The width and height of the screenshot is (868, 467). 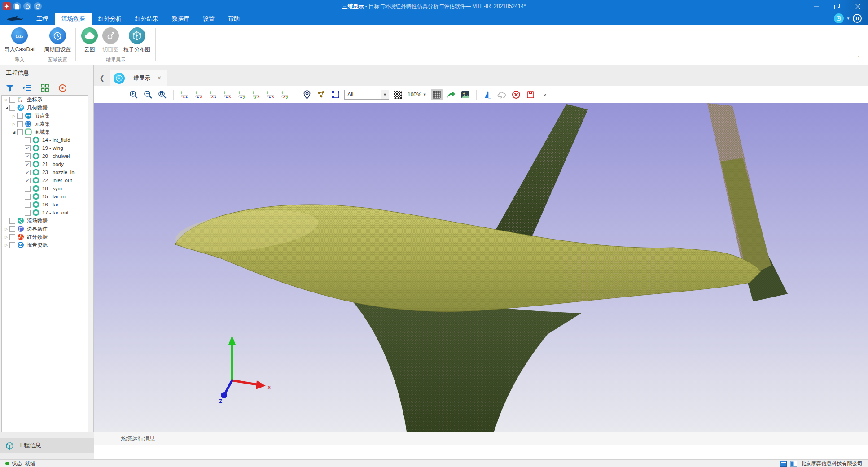 What do you see at coordinates (228, 95) in the screenshot?
I see `view-right-icon: zx` at bounding box center [228, 95].